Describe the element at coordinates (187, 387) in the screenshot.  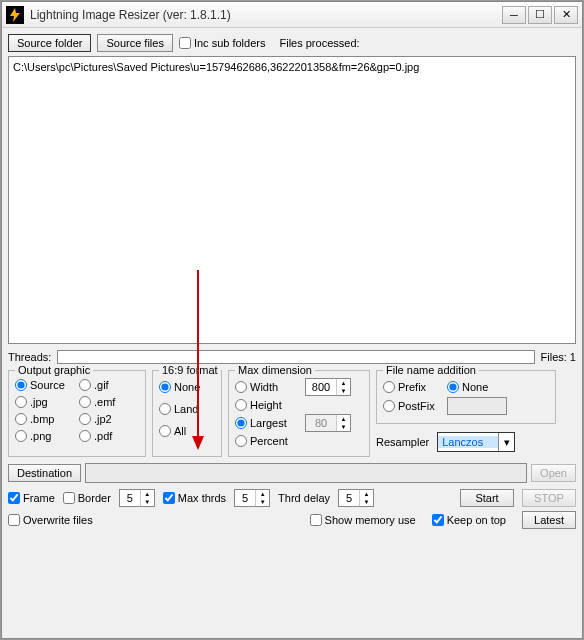
I see `format-none-radio: None` at that location.